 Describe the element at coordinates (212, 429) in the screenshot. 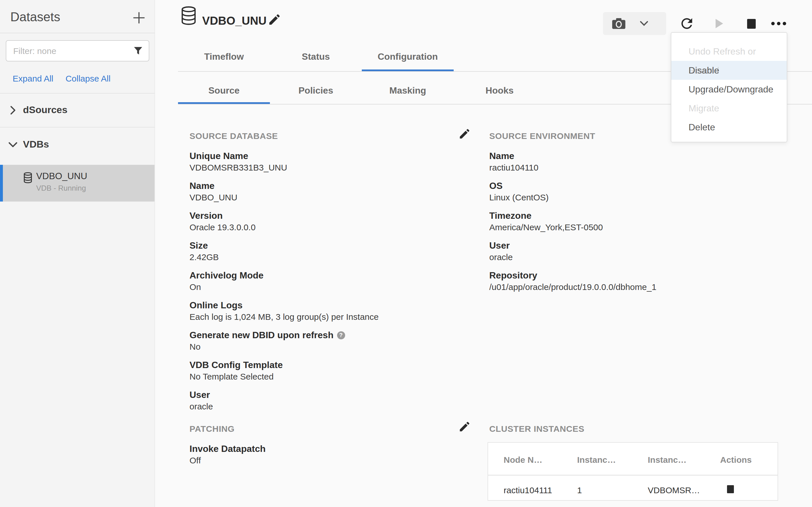

I see `patching-heading: PATCHING` at that location.